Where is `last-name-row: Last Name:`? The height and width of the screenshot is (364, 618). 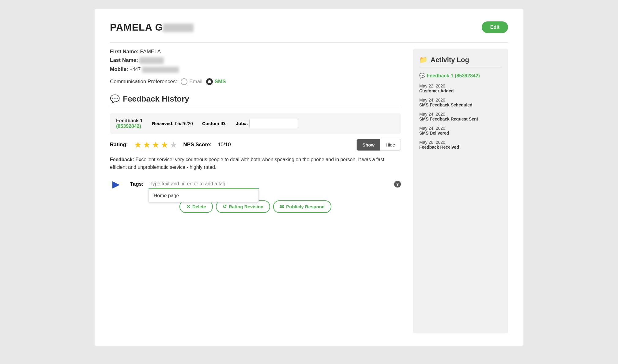 last-name-row: Last Name: is located at coordinates (255, 61).